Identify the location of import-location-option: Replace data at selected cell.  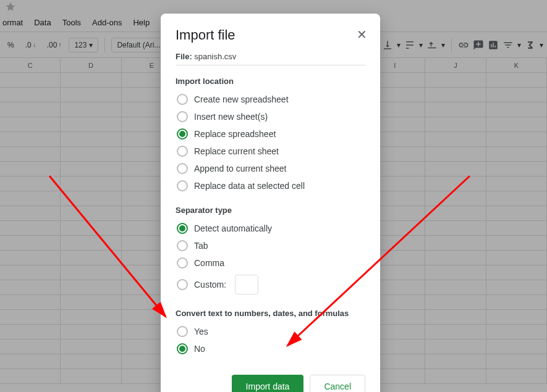
(271, 186).